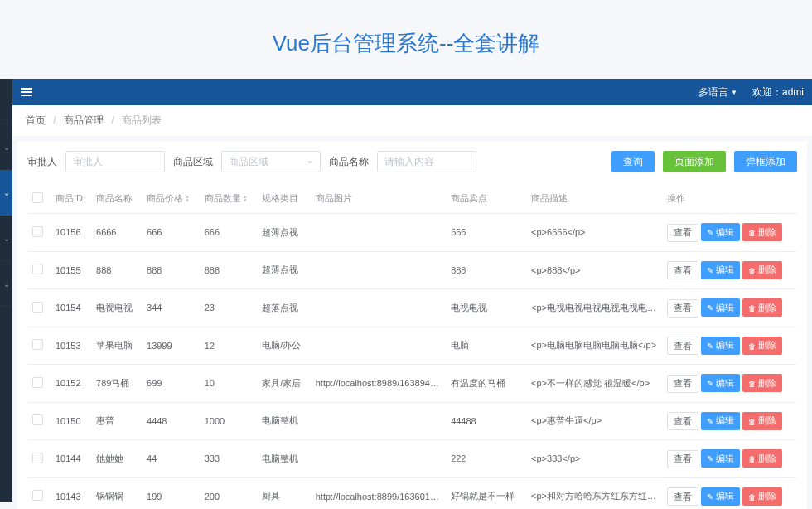 Image resolution: width=812 pixels, height=509 pixels. I want to click on cell-name: 789马桶, so click(116, 384).